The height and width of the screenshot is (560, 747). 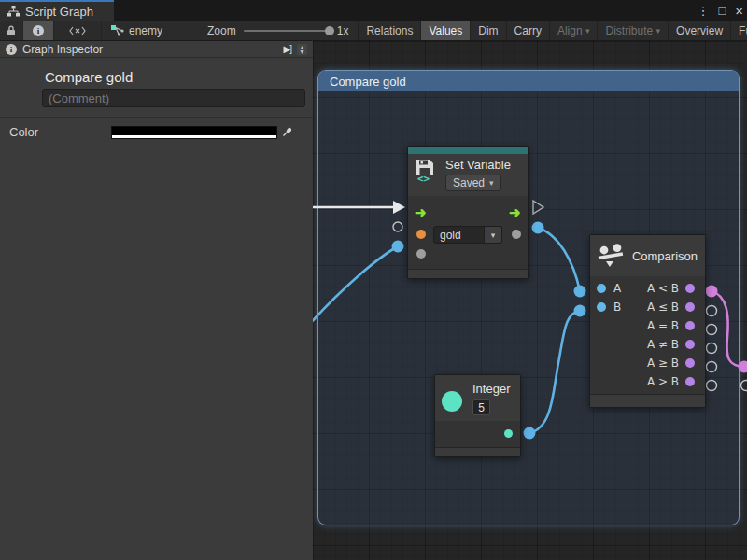 What do you see at coordinates (529, 30) in the screenshot?
I see `carry-button: Carry` at bounding box center [529, 30].